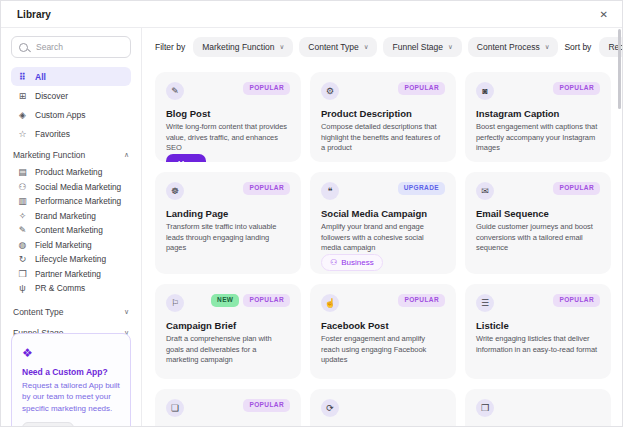 This screenshot has height=427, width=623. What do you see at coordinates (383, 350) in the screenshot?
I see `app-description: Foster engagement and amplify reach usin…` at bounding box center [383, 350].